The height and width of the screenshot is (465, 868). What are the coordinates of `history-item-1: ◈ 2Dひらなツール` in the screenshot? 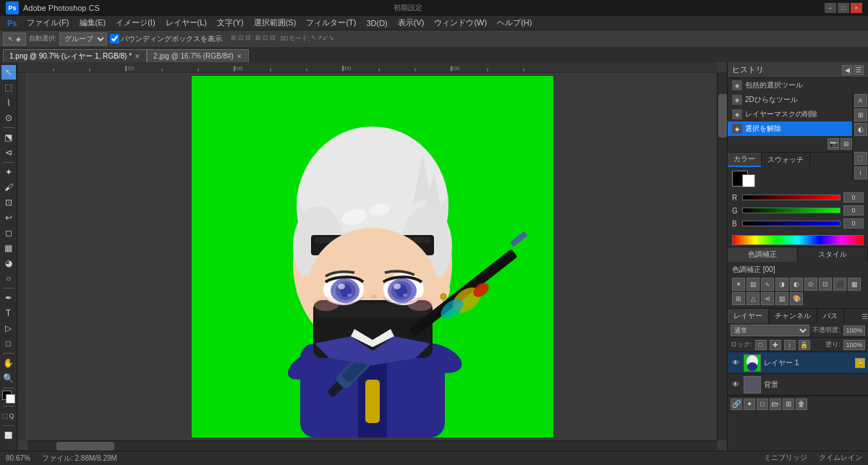 It's located at (798, 100).